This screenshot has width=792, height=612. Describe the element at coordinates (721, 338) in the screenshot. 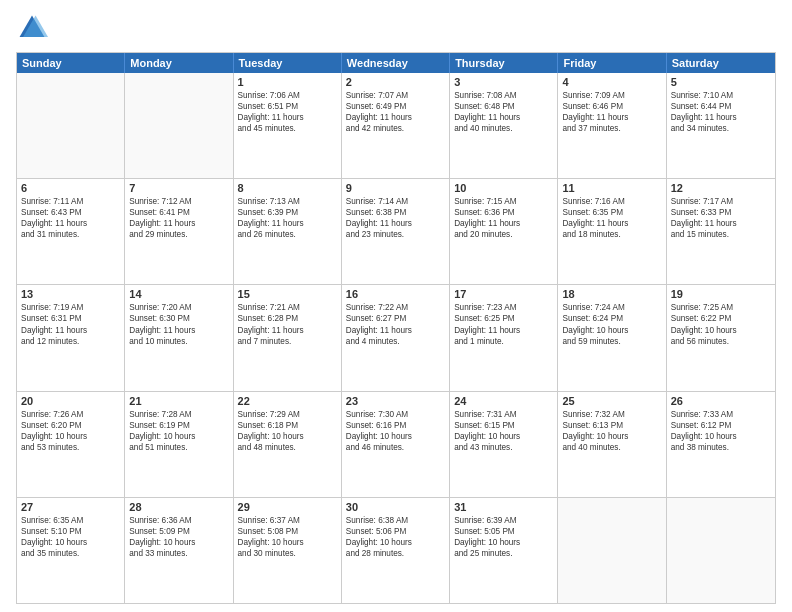

I see `day-cell-19: 19Sunrise: 7:25 AMSunset: 6:22 PMDayligh…` at that location.